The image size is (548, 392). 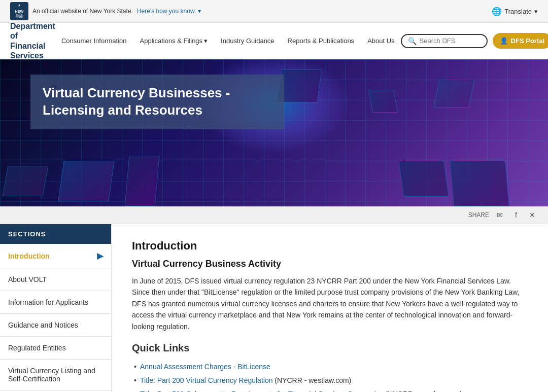 I want to click on translate-label: Translate, so click(x=518, y=11).